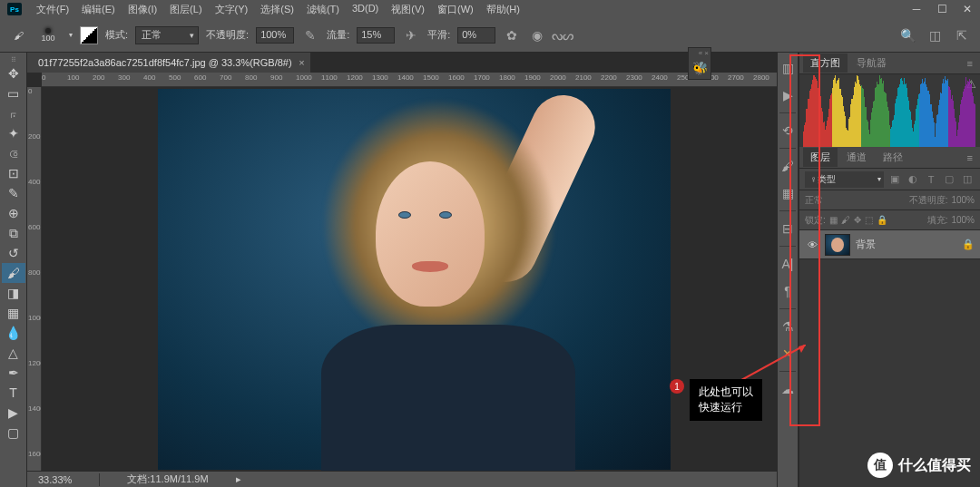  What do you see at coordinates (14, 173) in the screenshot?
I see `frame-tool: ⊡` at bounding box center [14, 173].